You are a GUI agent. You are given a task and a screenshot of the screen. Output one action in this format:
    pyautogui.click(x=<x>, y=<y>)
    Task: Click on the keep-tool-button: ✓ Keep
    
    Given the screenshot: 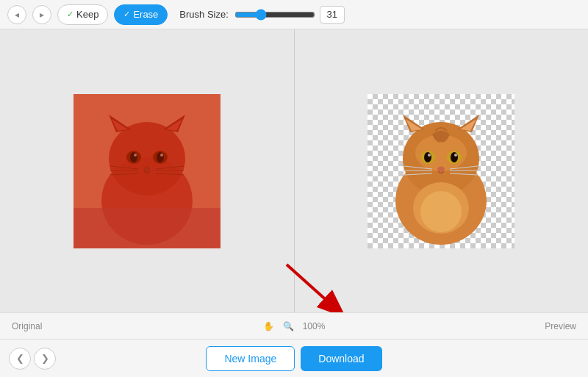 What is the action you would take?
    pyautogui.click(x=82, y=15)
    